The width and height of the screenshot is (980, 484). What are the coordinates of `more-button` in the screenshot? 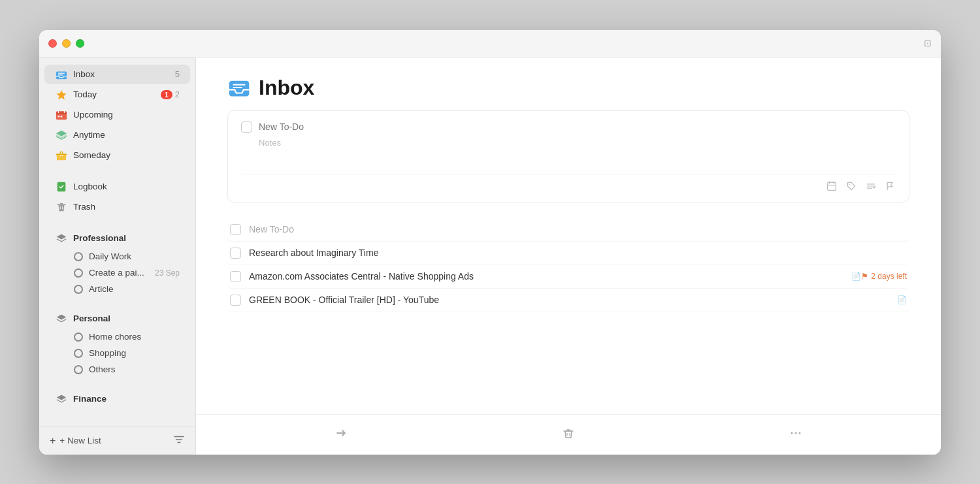 It's located at (796, 435).